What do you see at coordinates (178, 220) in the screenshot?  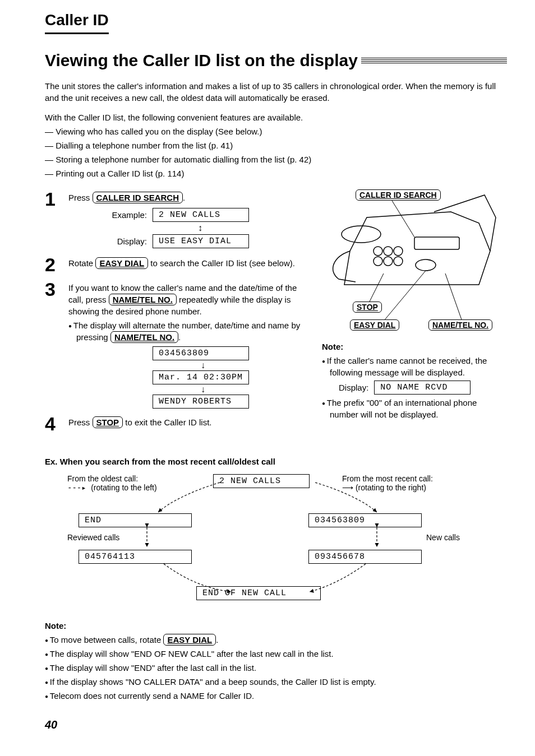 I see `step-1: 1 Press CALLER ID SEARCH. Example: 2 NEW…` at bounding box center [178, 220].